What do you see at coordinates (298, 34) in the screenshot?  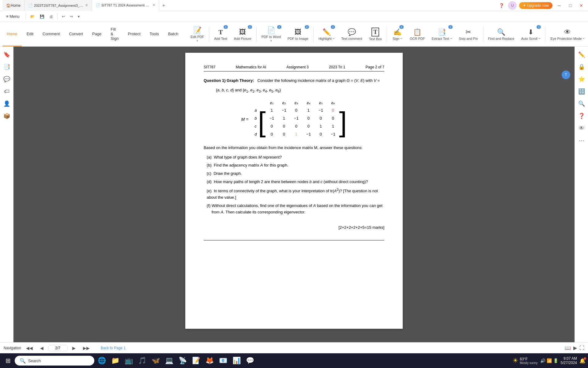 I see `pdf-to-image-tool: 2 🖼 PDF to Image` at bounding box center [298, 34].